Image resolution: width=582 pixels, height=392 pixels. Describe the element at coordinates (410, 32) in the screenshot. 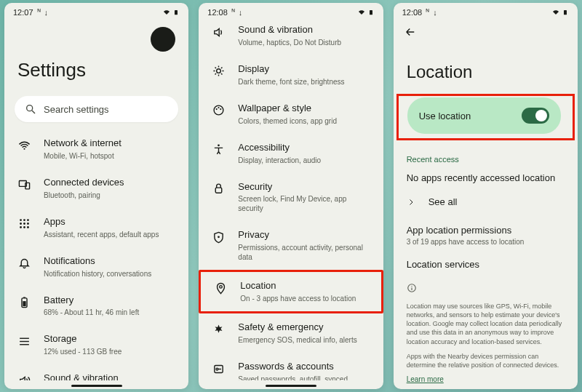

I see `back-icon` at that location.